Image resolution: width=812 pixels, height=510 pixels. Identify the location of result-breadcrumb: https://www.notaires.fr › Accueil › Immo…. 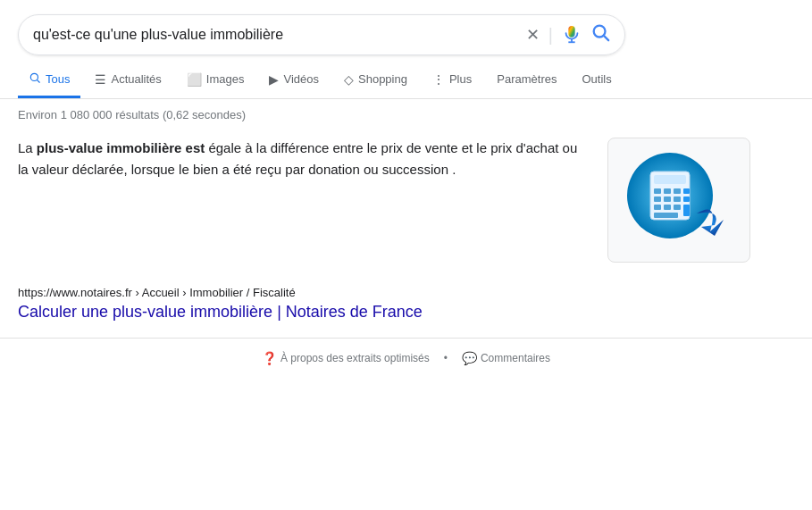
(406, 293).